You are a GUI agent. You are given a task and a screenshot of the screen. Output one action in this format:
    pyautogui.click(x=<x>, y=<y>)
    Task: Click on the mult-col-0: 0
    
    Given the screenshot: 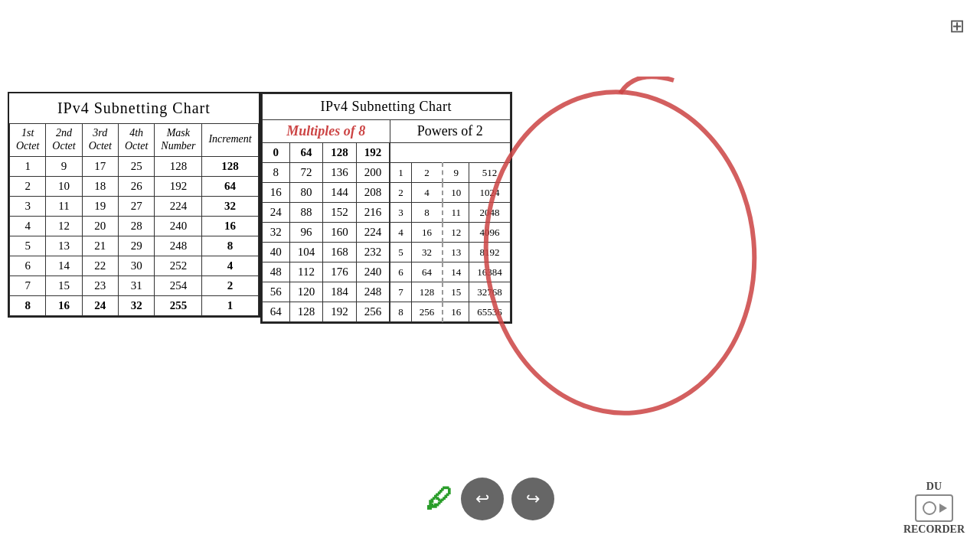 What is the action you would take?
    pyautogui.click(x=276, y=153)
    